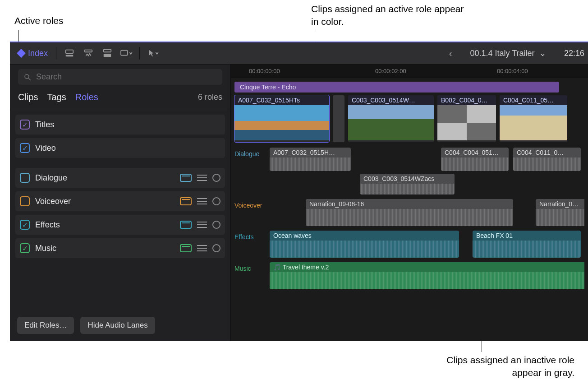  What do you see at coordinates (120, 125) in the screenshot?
I see `role-row-titles: Titles` at bounding box center [120, 125].